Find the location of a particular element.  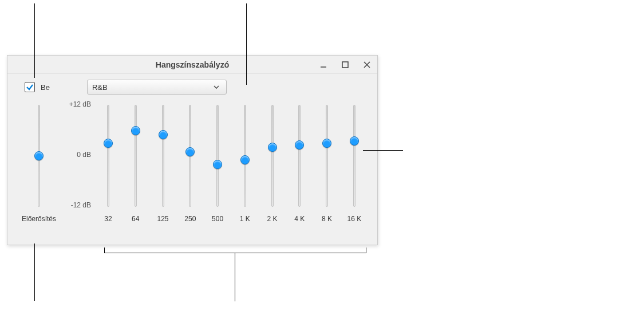

preamp-slider is located at coordinates (39, 156).